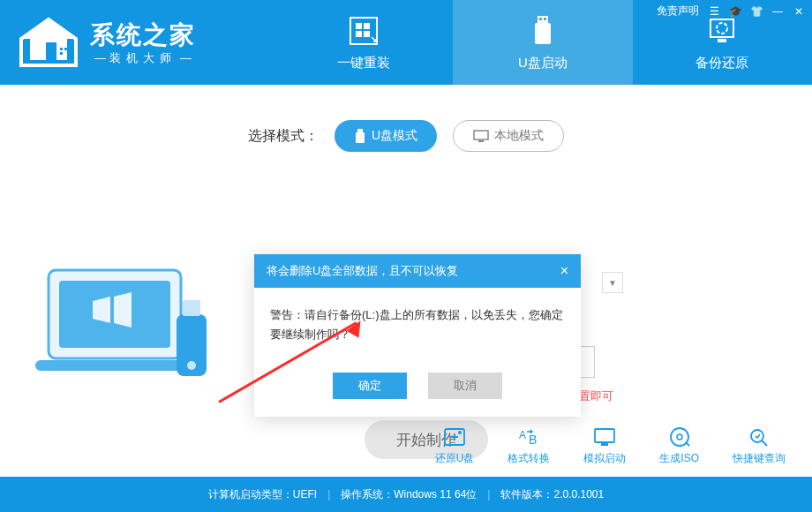  Describe the element at coordinates (543, 31) in the screenshot. I see `usb-drive-icon` at that location.